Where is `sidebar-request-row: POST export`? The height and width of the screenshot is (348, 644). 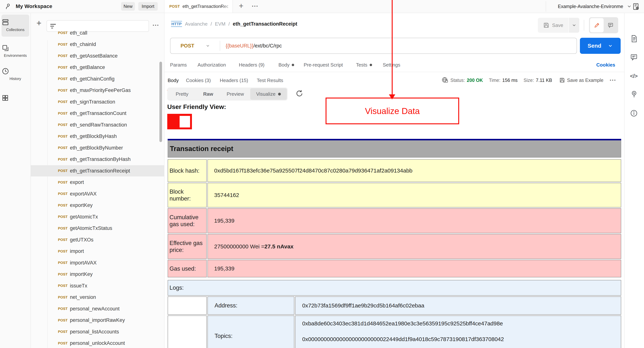
sidebar-request-row: POST export is located at coordinates (98, 182).